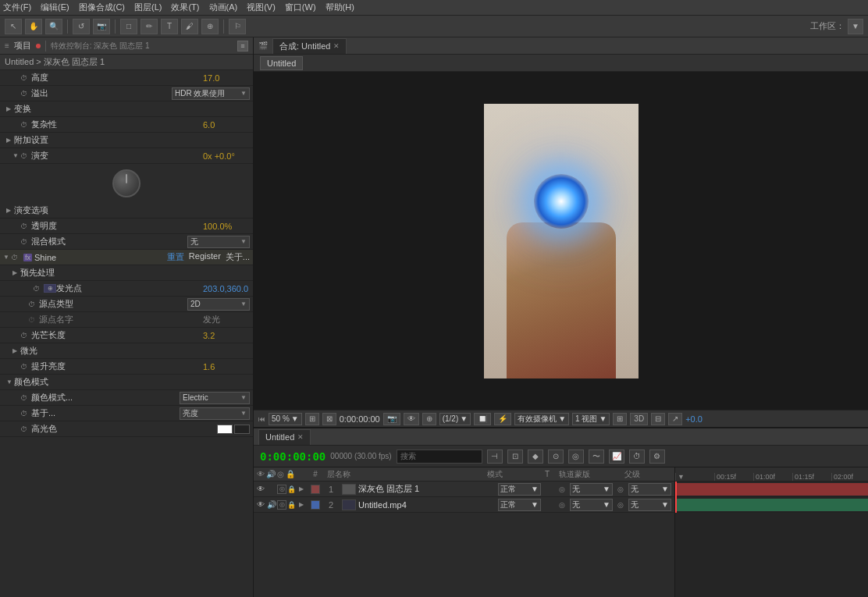 The image size is (868, 597). Describe the element at coordinates (219, 304) in the screenshot. I see `source-type-dropdown: 2D ▼` at that location.